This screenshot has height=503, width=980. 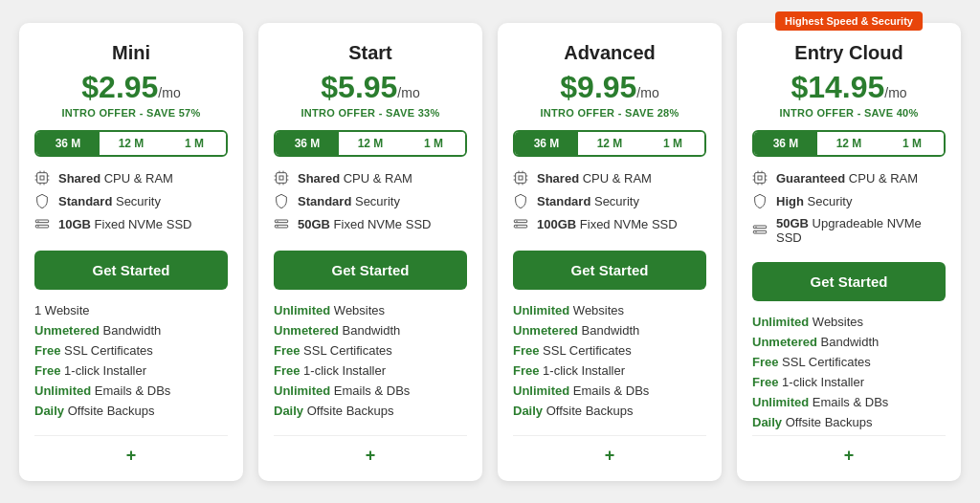 I want to click on plan-price: $2.95/mo, so click(x=131, y=88).